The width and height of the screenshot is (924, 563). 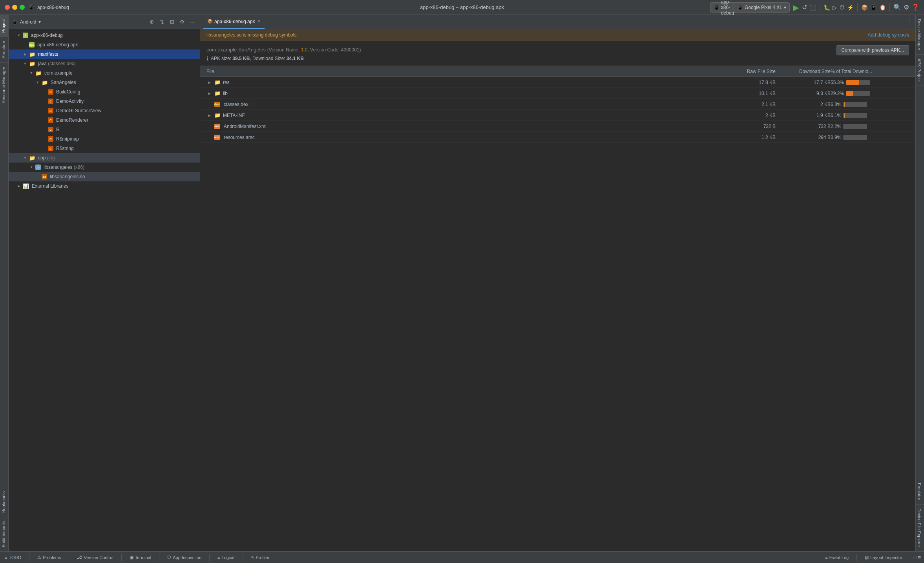 I want to click on apk-tab: 📦 app-x86-debug.apk ✕, so click(x=234, y=22).